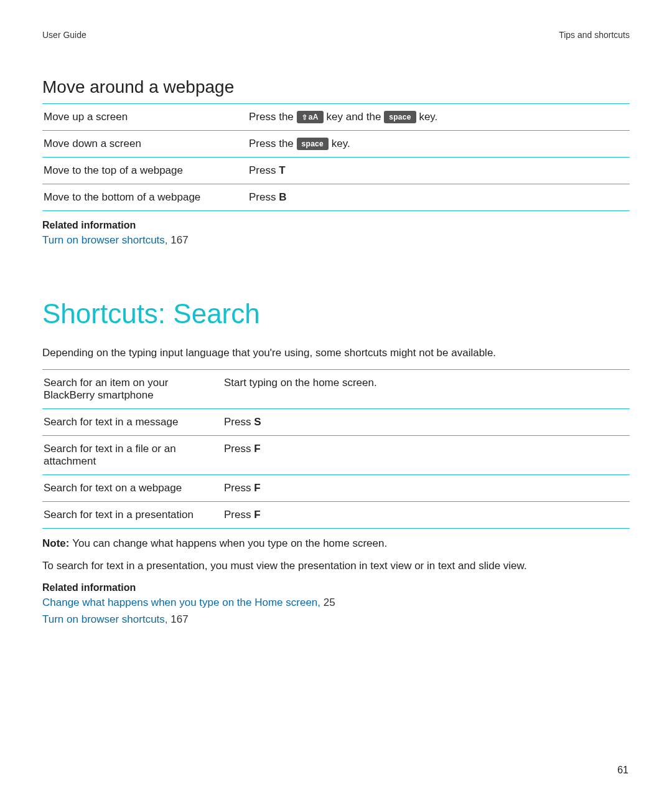 The height and width of the screenshot is (807, 672). I want to click on action-cell: Move to the top of a webpage, so click(145, 171).